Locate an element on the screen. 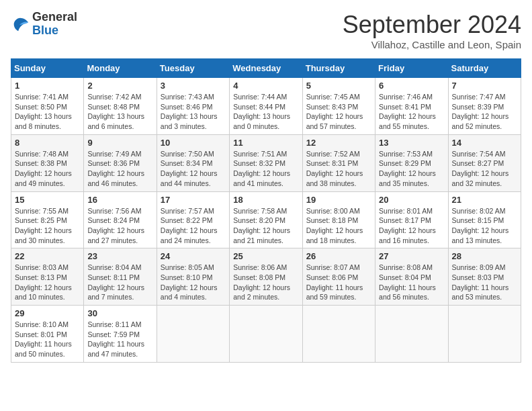 Image resolution: width=532 pixels, height=411 pixels. day-number: 13 is located at coordinates (411, 142).